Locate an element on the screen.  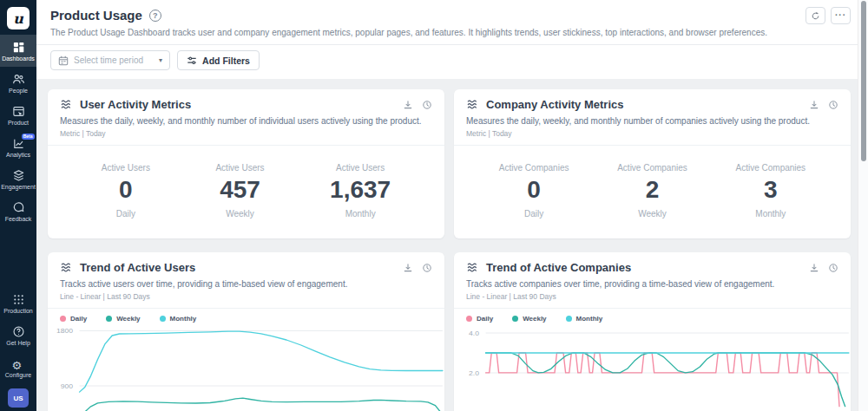
time-period-select: Select time period ▾ is located at coordinates (110, 61).